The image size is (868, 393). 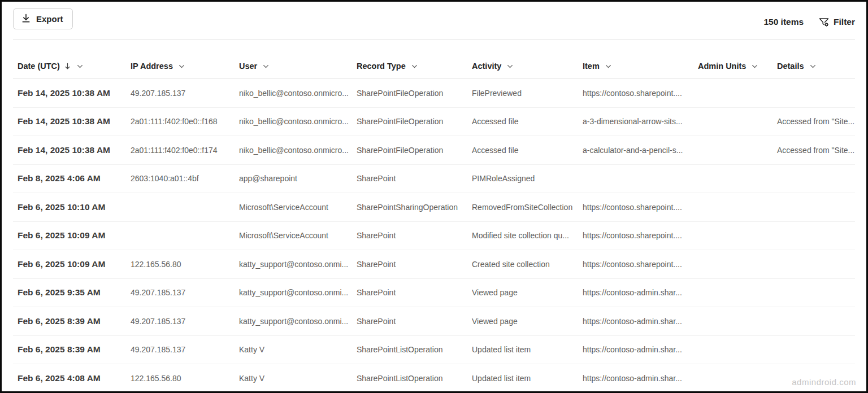 I want to click on cell-activity: Created site collection, so click(x=523, y=264).